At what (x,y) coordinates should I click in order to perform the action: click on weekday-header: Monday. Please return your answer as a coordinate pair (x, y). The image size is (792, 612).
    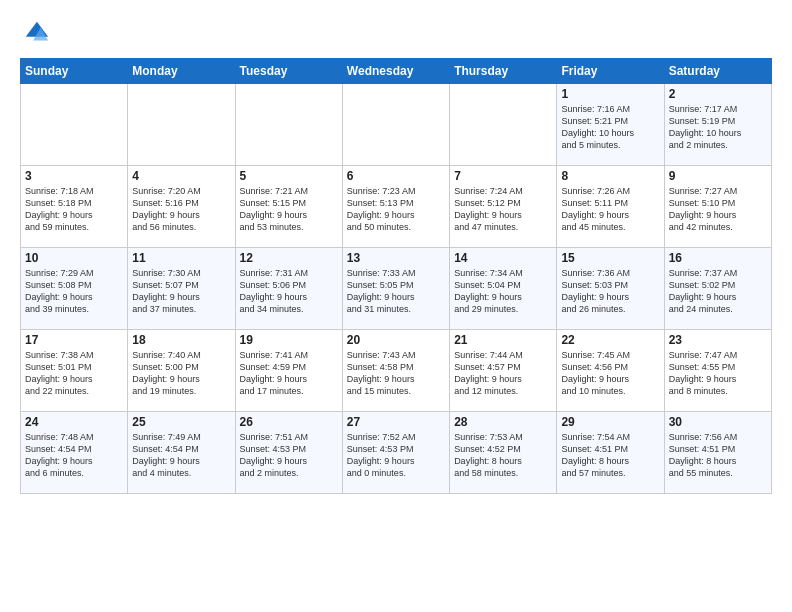
    Looking at the image, I should click on (182, 72).